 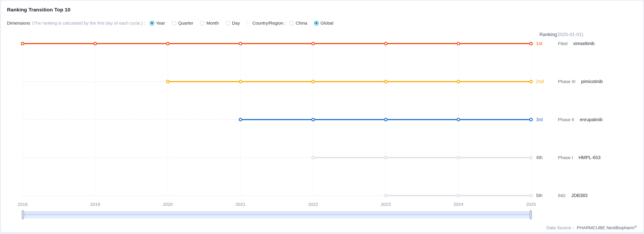 What do you see at coordinates (584, 44) in the screenshot?
I see `rank-drug-name: vimseltinib` at bounding box center [584, 44].